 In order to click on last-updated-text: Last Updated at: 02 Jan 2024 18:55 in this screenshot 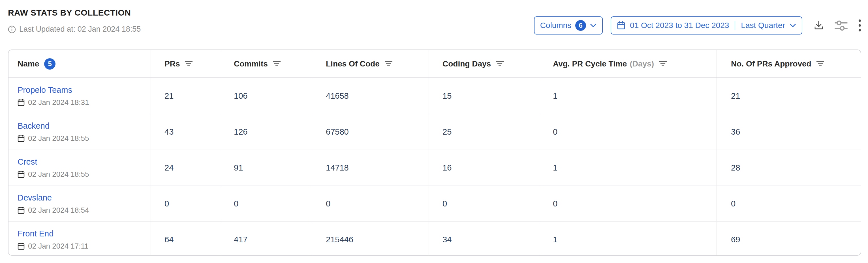, I will do `click(80, 29)`.